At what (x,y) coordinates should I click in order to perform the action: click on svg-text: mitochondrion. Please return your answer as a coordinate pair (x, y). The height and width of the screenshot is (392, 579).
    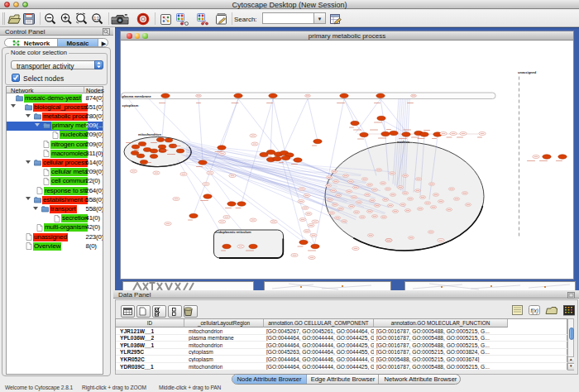
    Looking at the image, I should click on (151, 134).